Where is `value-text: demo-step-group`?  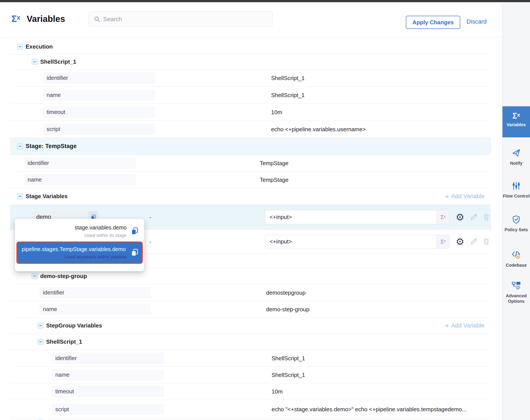 value-text: demo-step-group is located at coordinates (288, 309).